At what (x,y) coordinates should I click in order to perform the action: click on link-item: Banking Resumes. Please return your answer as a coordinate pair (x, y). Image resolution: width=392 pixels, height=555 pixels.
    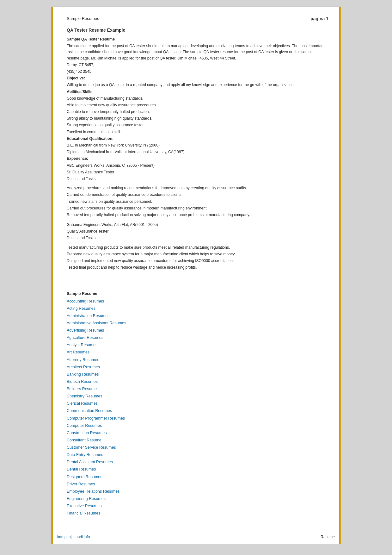
    Looking at the image, I should click on (196, 375).